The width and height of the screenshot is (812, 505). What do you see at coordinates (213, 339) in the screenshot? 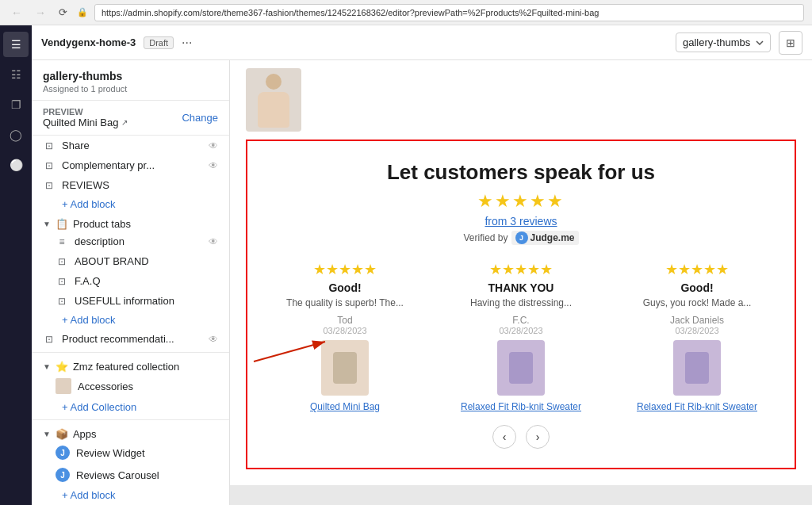
I see `product-rec-visibility-icon: 👁` at bounding box center [213, 339].